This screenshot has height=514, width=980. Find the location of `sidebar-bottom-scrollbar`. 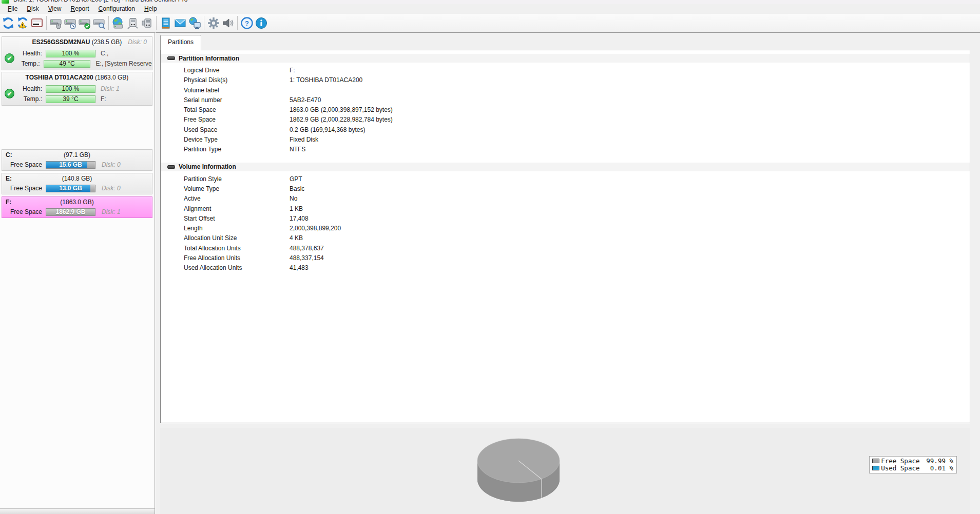

sidebar-bottom-scrollbar is located at coordinates (77, 511).